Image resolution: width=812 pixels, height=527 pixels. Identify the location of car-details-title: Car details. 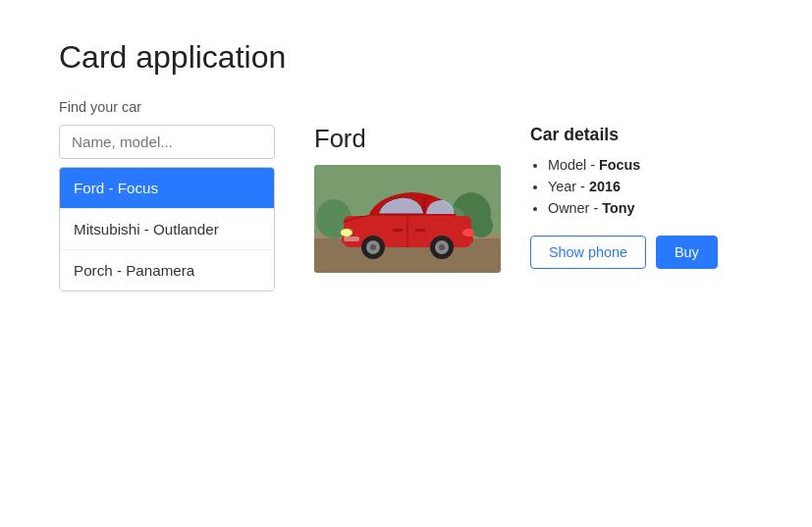
(624, 135).